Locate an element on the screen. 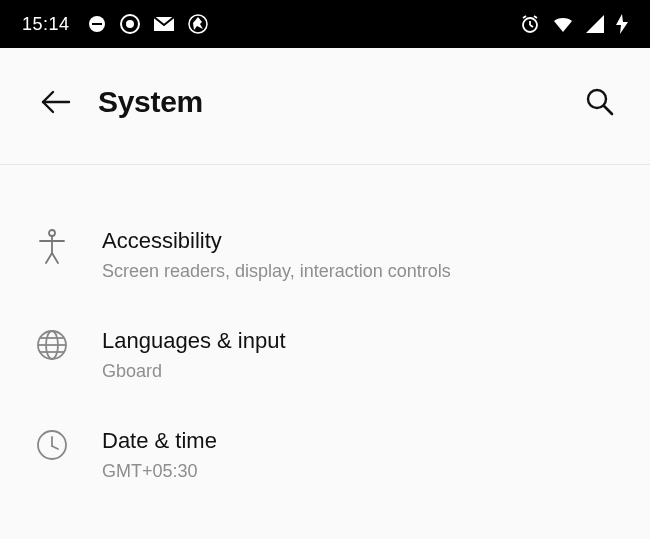  language-icon is located at coordinates (60, 344).